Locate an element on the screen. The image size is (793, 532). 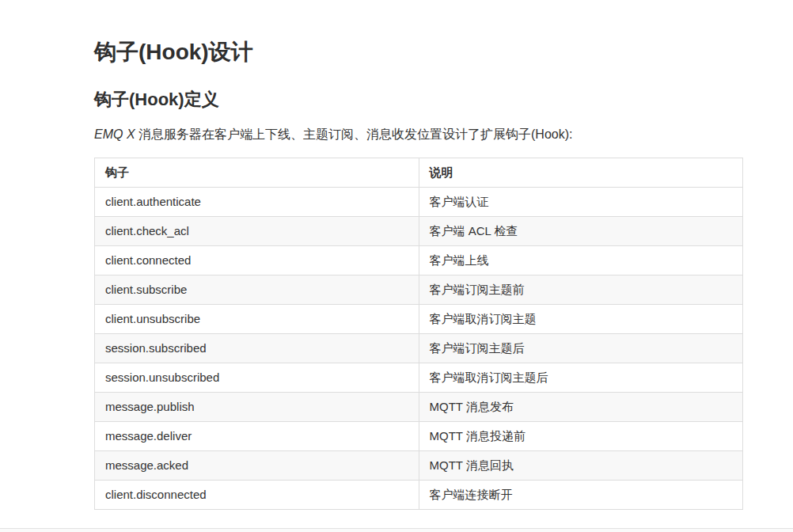
hook-name-cell: client.authenticate is located at coordinates (257, 201).